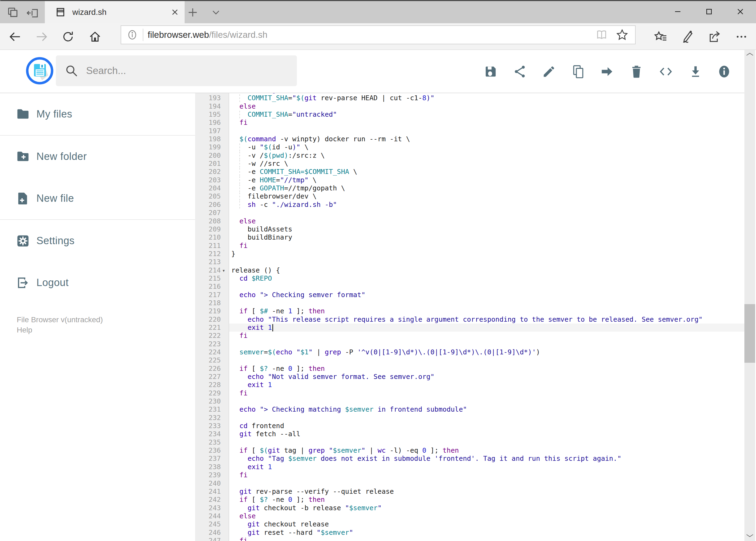  What do you see at coordinates (470, 352) in the screenshot?
I see `code-line-224: 224 semver=$(echo "$1" | grep -P '^v(0|[…` at bounding box center [470, 352].